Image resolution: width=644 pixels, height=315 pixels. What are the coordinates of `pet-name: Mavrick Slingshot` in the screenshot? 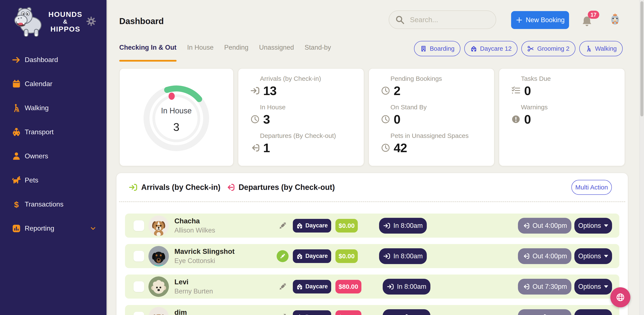 It's located at (219, 251).